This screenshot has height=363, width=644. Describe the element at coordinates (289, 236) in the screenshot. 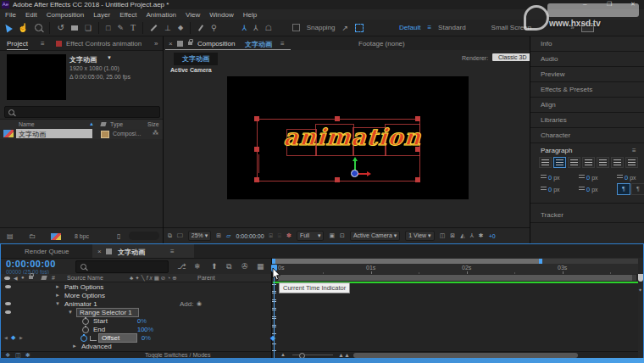

I see `channels-icon: ✽` at that location.